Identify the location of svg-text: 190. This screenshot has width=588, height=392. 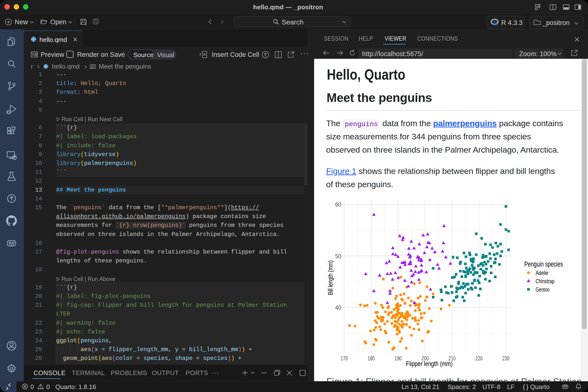
(398, 358).